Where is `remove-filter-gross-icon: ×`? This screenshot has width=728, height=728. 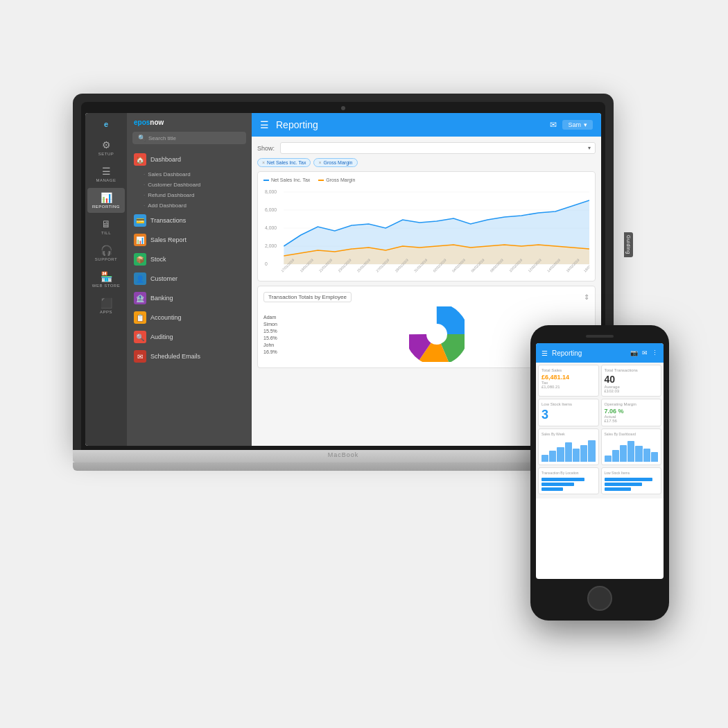 remove-filter-gross-icon: × is located at coordinates (320, 162).